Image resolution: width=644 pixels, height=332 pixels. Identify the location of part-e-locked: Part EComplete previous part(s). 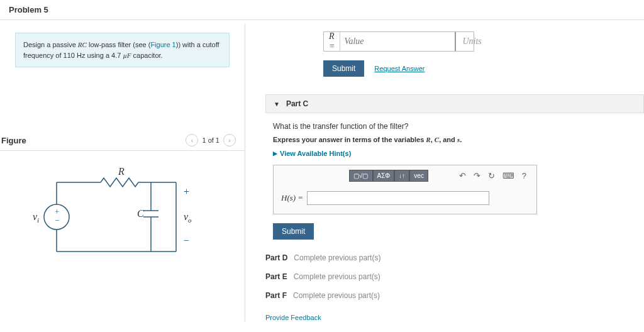
(455, 277).